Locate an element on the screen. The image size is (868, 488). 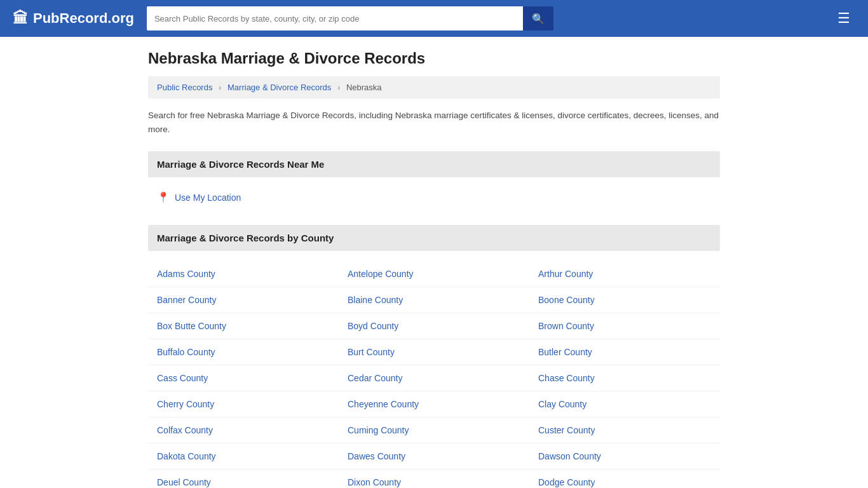
search-input is located at coordinates (335, 18).